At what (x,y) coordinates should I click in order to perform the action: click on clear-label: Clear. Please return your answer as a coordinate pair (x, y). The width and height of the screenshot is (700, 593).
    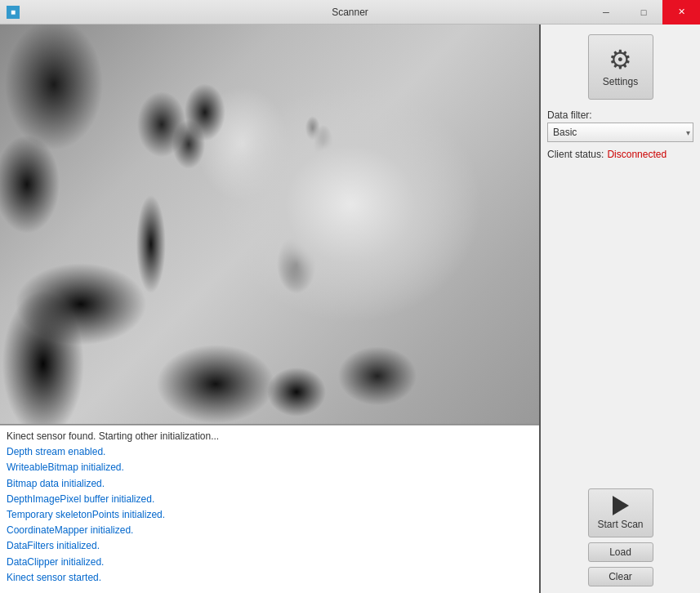
    Looking at the image, I should click on (621, 577).